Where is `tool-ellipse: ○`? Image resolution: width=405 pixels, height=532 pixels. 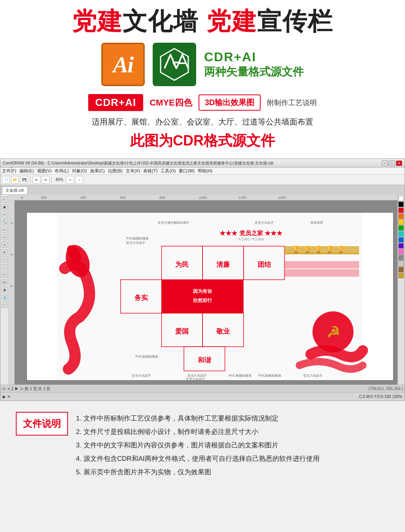 tool-ellipse: ○ is located at coordinates (5, 267).